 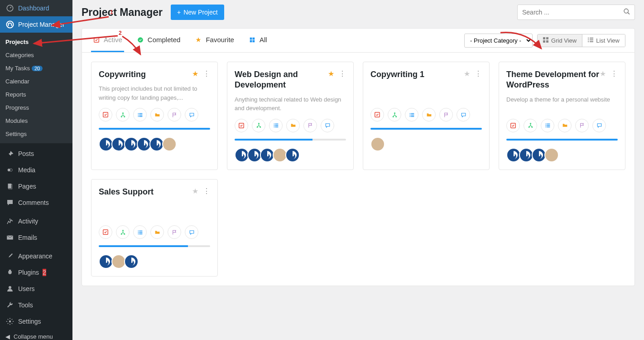 I want to click on sidebar-item-dashboard: Dashboard, so click(x=36, y=8).